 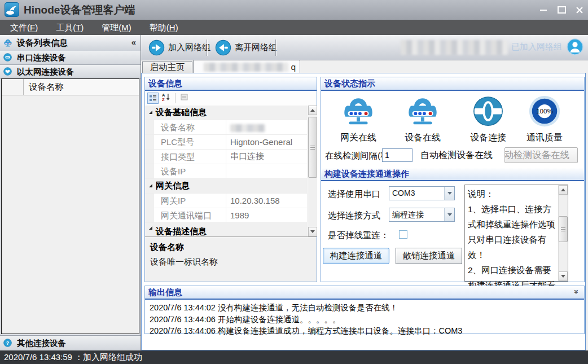 What do you see at coordinates (167, 247) in the screenshot?
I see `selected-property-name: 设备名称` at bounding box center [167, 247].